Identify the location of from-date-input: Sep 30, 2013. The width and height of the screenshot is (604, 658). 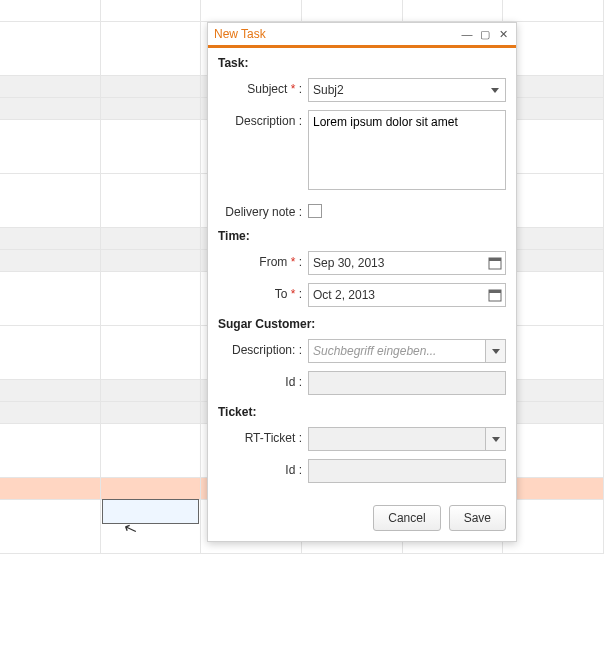
(407, 263).